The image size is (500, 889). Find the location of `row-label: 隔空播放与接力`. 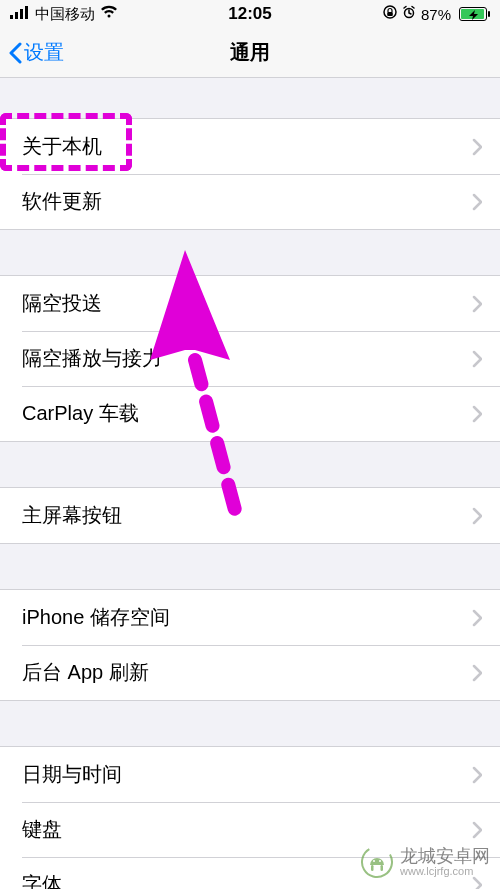

row-label: 隔空播放与接力 is located at coordinates (92, 358).